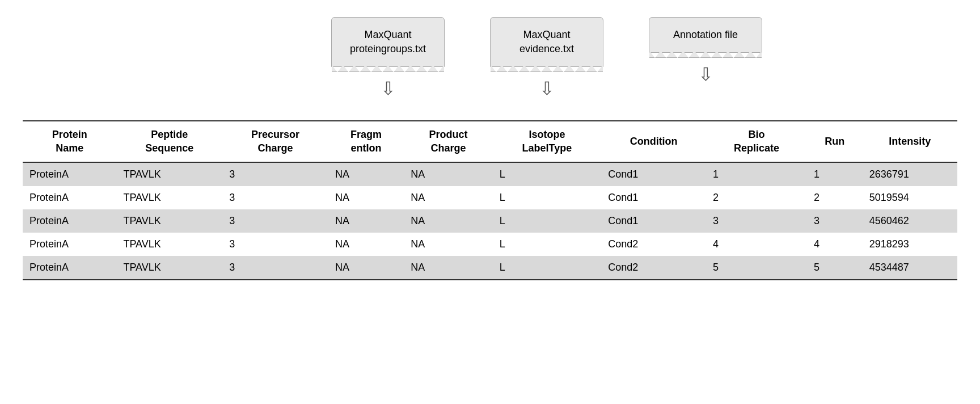 This screenshot has height=404, width=980. I want to click on table-row: ProteinATPAVLK3NANALCond1112636791, so click(490, 174).